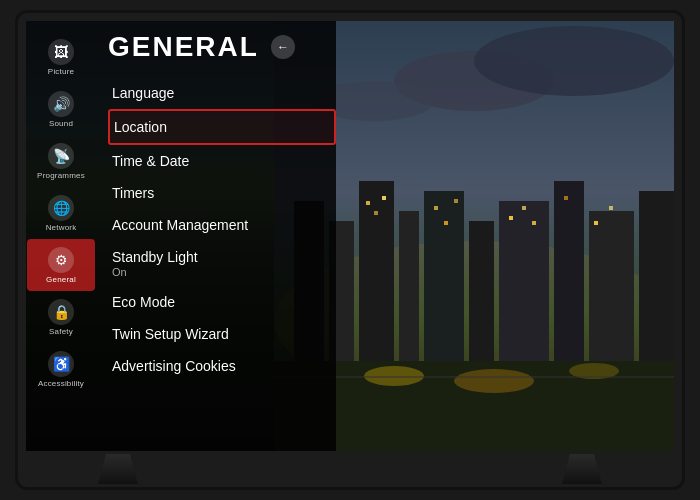 This screenshot has width=700, height=500. I want to click on menu-item-advertising-cookies: Advertising Cookies, so click(222, 366).